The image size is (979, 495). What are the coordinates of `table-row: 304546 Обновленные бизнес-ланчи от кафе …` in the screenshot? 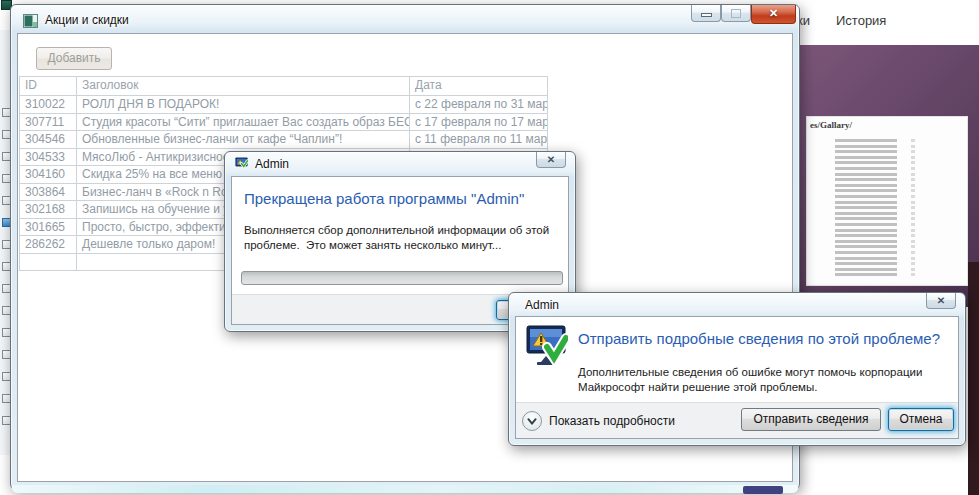 It's located at (284, 140).